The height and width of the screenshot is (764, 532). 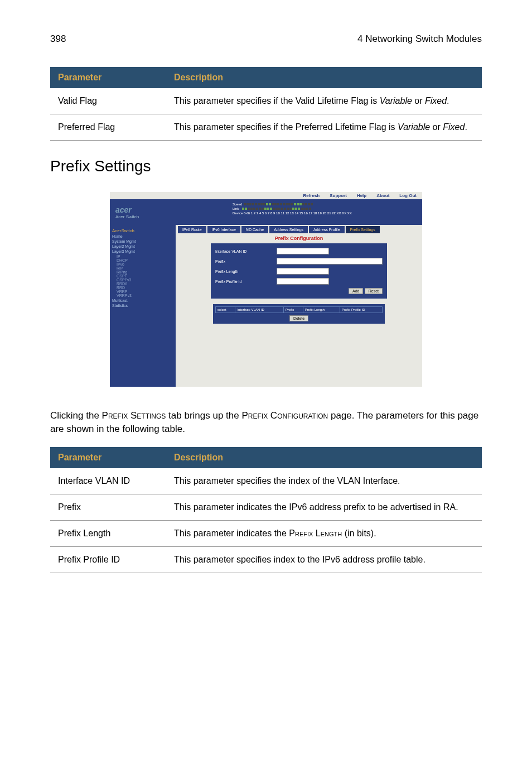 I want to click on param-desc: This parameter specifies if the Valid Li…, so click(x=324, y=102).